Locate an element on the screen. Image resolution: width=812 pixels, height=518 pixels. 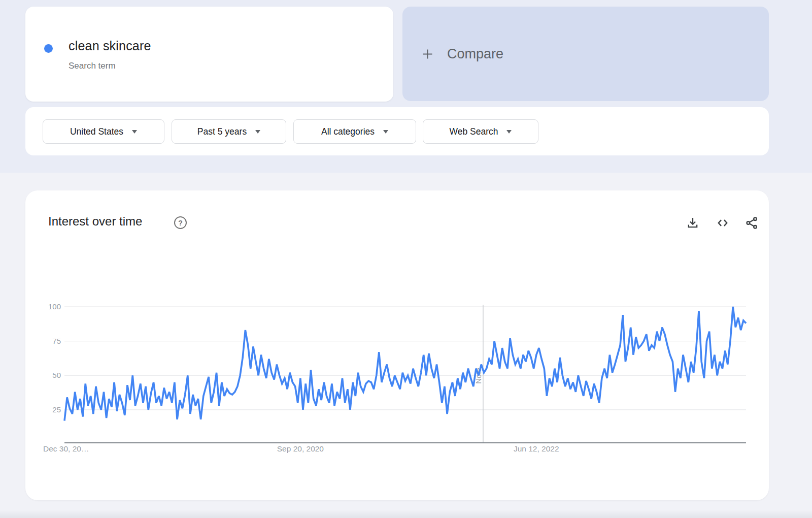
x-tick-label-2: Jun 12, 2022 is located at coordinates (536, 449).